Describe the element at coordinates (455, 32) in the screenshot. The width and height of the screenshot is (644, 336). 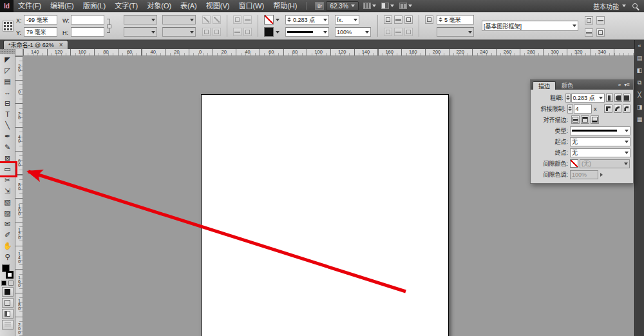
I see `corner-shape-combo` at that location.